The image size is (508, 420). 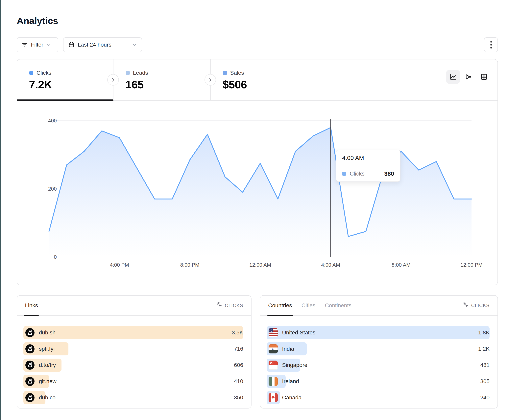 I want to click on list-item-value: 305, so click(x=485, y=381).